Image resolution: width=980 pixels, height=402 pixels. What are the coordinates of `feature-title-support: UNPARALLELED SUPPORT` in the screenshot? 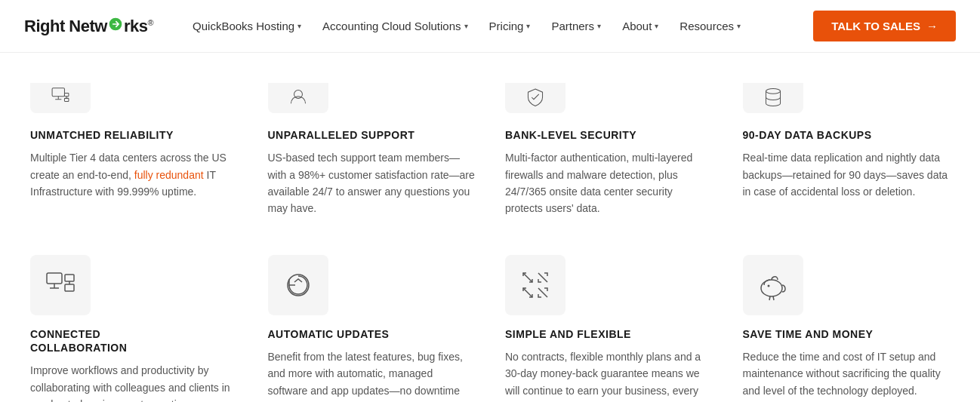 It's located at (371, 135).